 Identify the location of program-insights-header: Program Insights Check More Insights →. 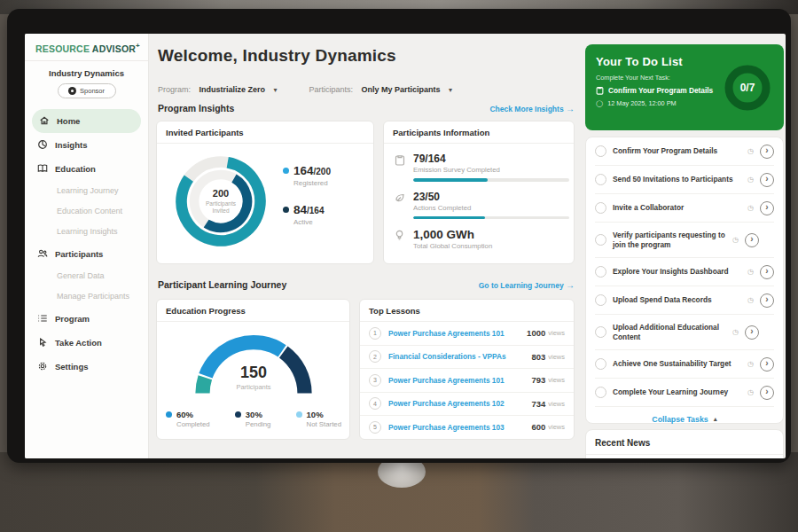
(366, 108).